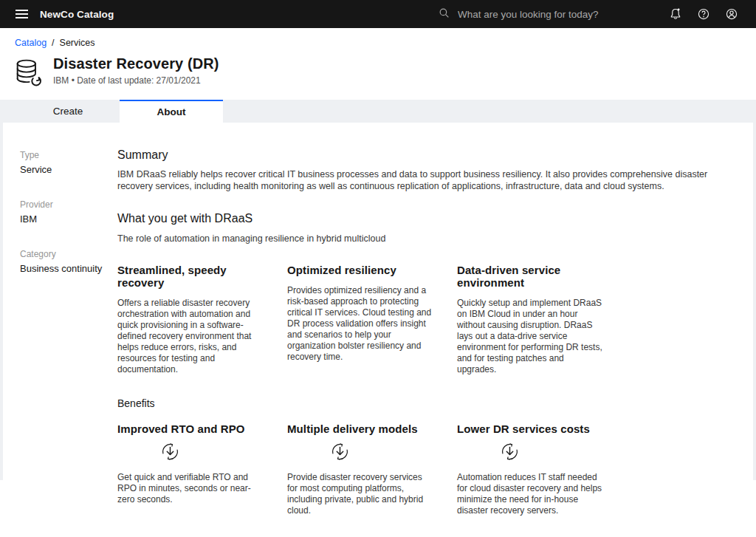 The width and height of the screenshot is (756, 537). What do you see at coordinates (171, 111) in the screenshot?
I see `tab-about: About` at bounding box center [171, 111].